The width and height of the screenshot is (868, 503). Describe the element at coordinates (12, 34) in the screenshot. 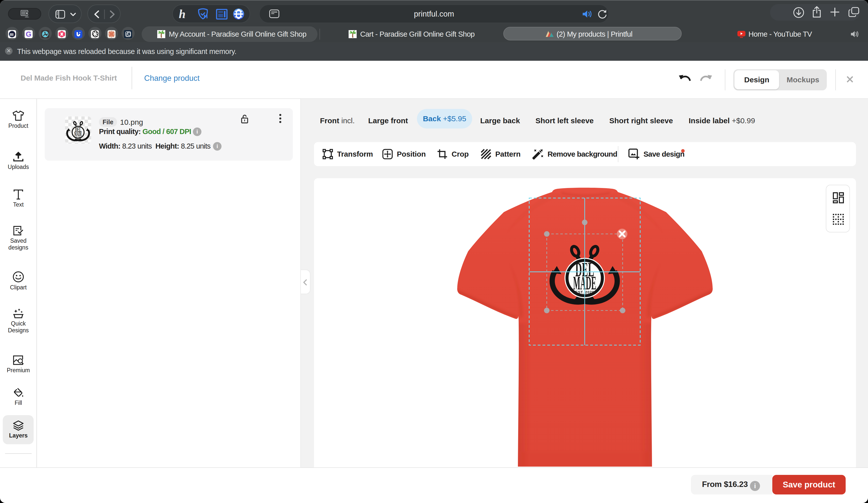

I see `svg-text: m` at that location.